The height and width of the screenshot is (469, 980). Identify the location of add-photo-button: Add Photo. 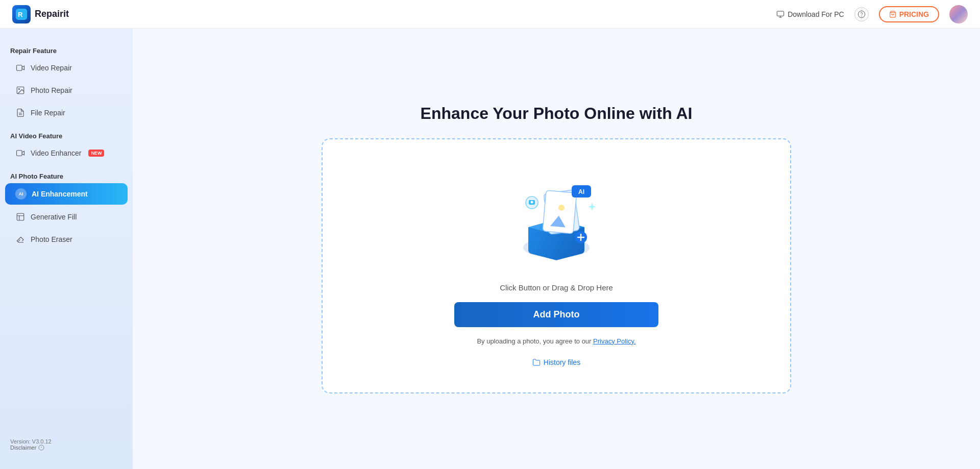
(556, 314).